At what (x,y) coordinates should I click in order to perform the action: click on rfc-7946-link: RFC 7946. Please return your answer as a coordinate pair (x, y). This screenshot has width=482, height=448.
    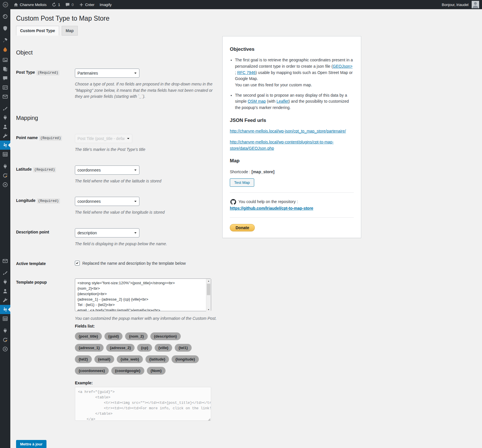
    Looking at the image, I should click on (246, 73).